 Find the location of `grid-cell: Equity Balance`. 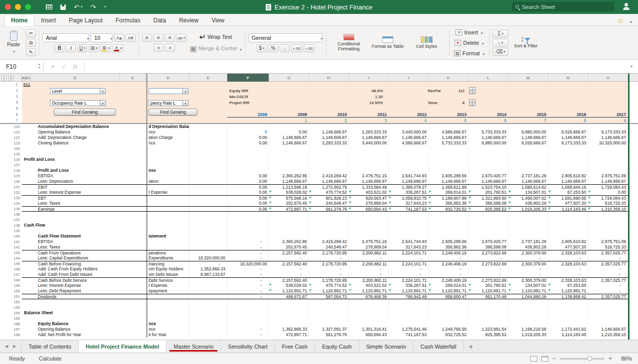

grid-cell: Equity Balance is located at coordinates (84, 324).